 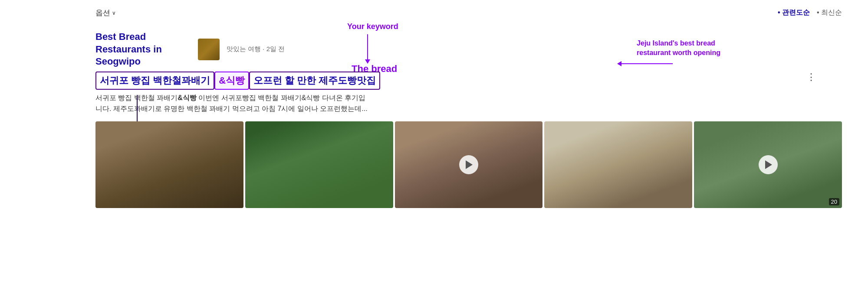 I want to click on badge-count: 20, so click(x=834, y=202).